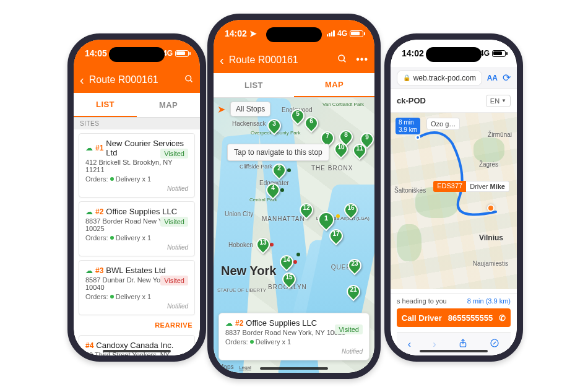 This screenshot has height=392, width=588. Describe the element at coordinates (245, 368) in the screenshot. I see `legal-link: Legal` at that location.